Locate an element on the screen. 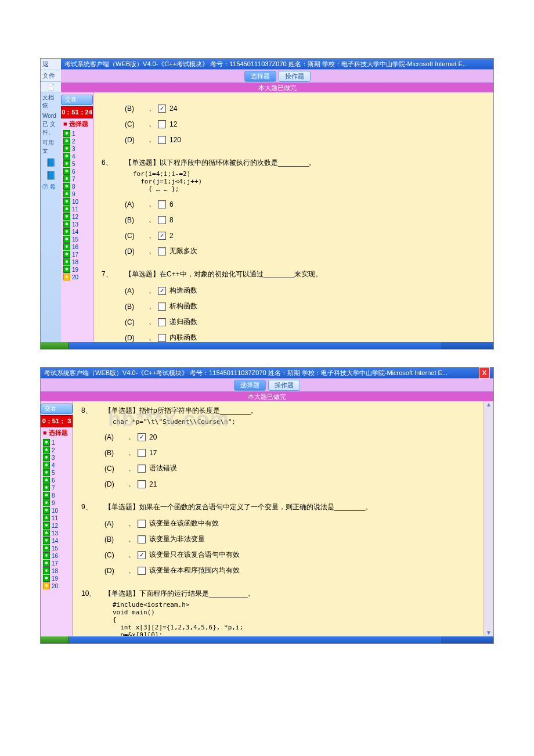 This screenshot has height=756, width=534. ie-titlebar-2: 考试系统客户端（WEB版）V4.0-《C++考试模块》 考号：115450111… is located at coordinates (267, 373).